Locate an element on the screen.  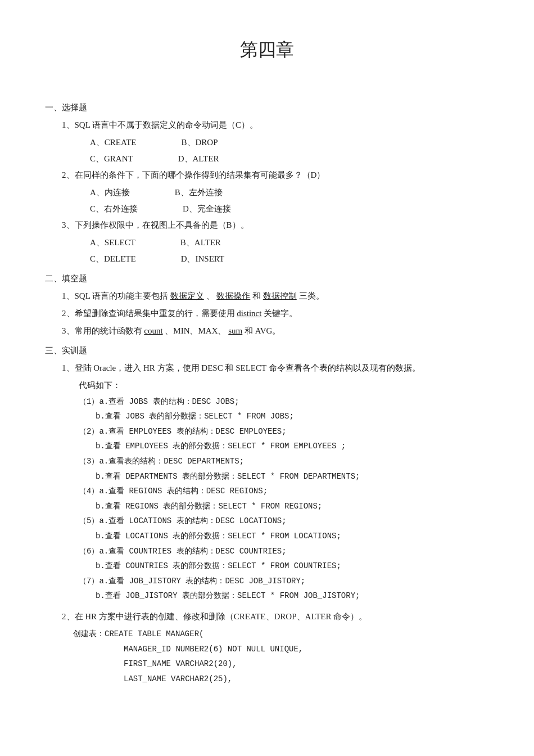
fill-item-3: 3、常用的统计函数有 count 、MIN、MAX、 sum 和 AVG。 is located at coordinates (275, 331).